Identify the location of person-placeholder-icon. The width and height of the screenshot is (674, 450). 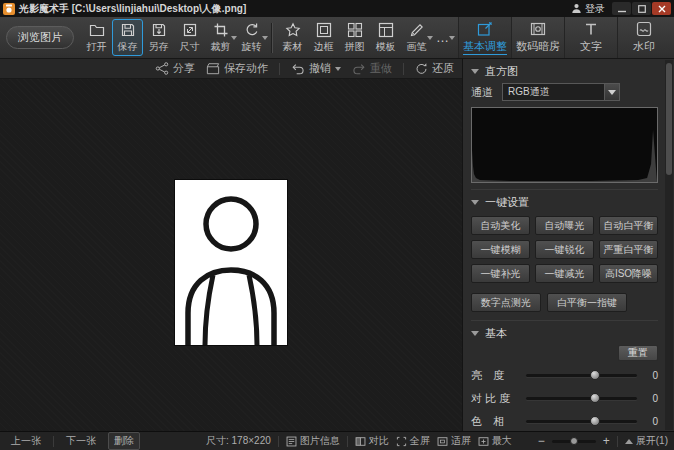
(231, 262).